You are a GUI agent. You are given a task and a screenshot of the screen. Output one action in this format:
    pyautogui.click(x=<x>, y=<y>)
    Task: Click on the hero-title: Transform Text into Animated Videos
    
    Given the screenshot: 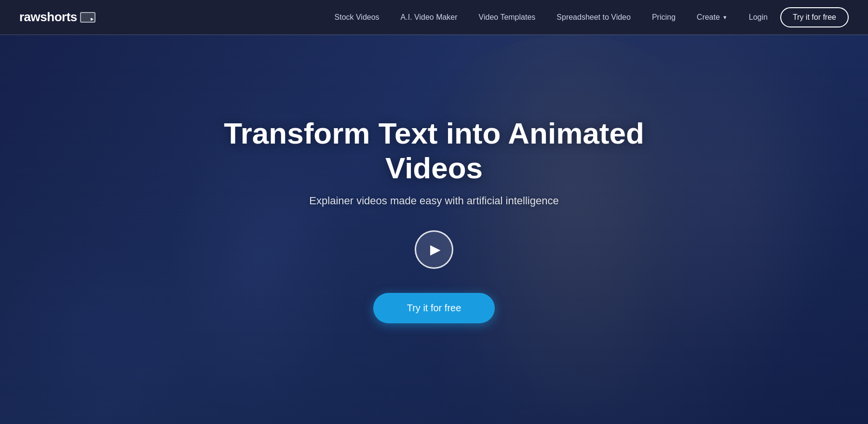 What is the action you would take?
    pyautogui.click(x=434, y=150)
    